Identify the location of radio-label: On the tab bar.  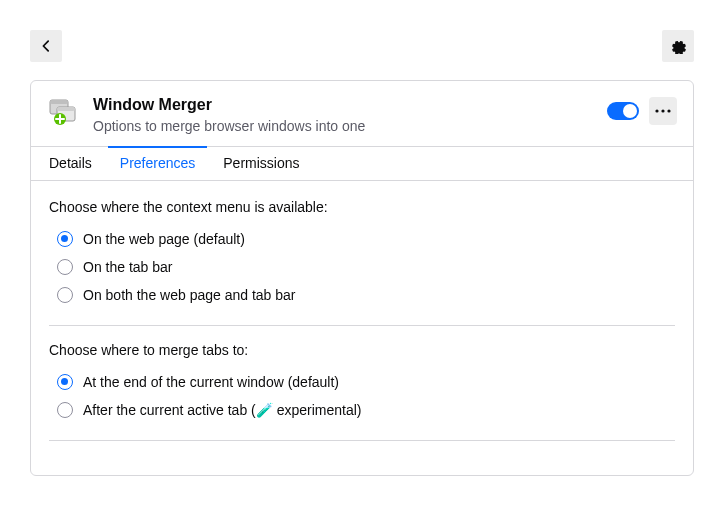
(128, 267).